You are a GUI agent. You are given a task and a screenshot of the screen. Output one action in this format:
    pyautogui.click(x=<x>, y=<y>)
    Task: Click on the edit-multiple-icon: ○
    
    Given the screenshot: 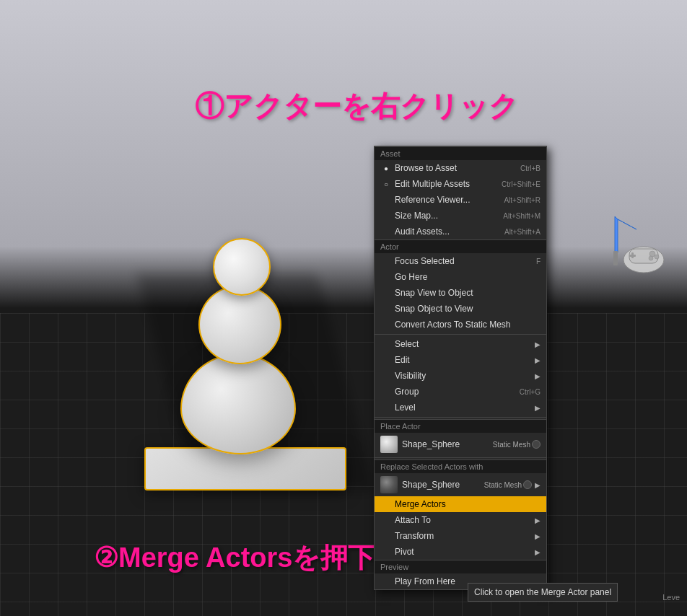 What is the action you would take?
    pyautogui.click(x=386, y=184)
    